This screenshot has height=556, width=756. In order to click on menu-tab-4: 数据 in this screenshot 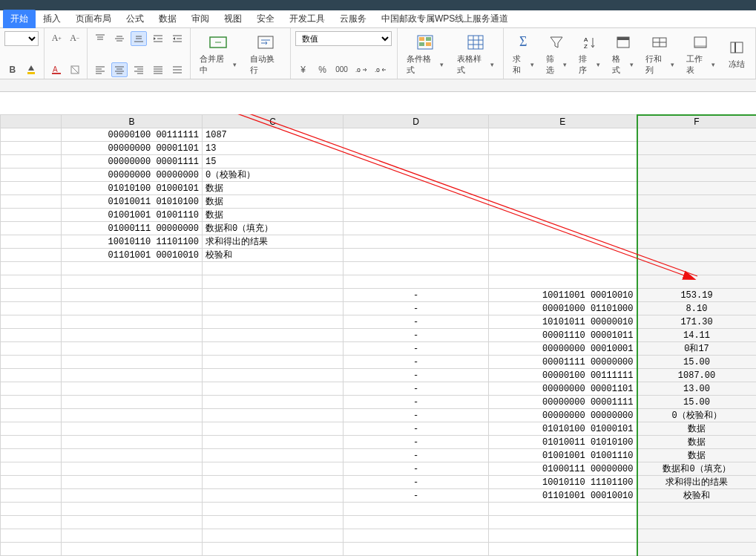, I will do `click(168, 19)`.